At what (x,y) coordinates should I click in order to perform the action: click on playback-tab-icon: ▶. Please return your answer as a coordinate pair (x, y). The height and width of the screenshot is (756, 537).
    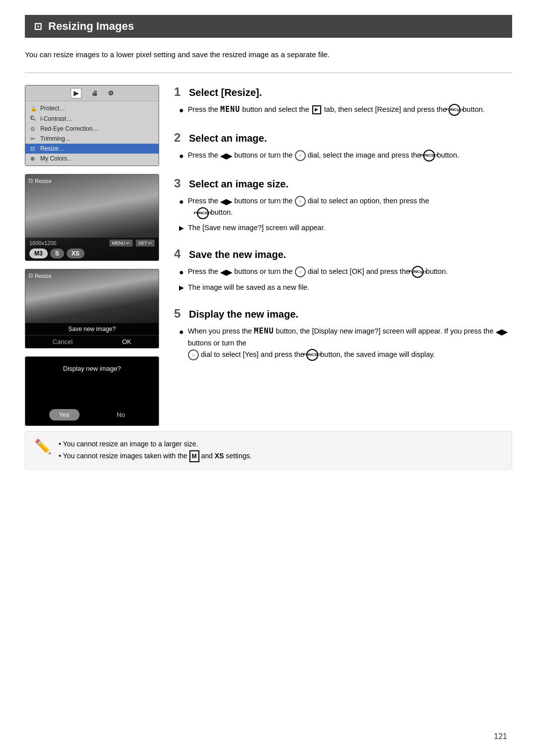
    Looking at the image, I should click on (317, 110).